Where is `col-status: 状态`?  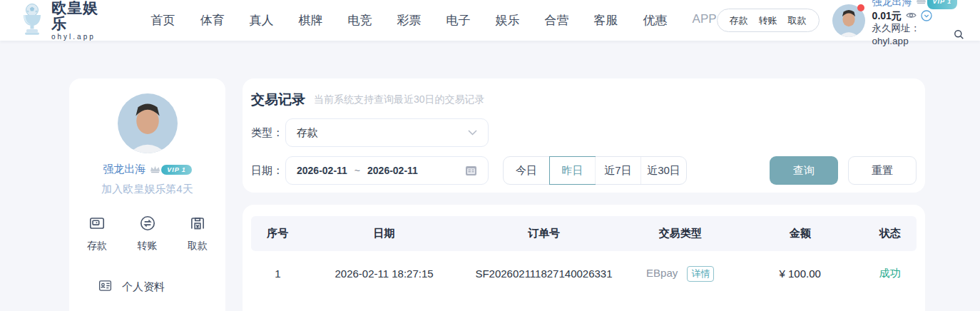 col-status: 状态 is located at coordinates (890, 234).